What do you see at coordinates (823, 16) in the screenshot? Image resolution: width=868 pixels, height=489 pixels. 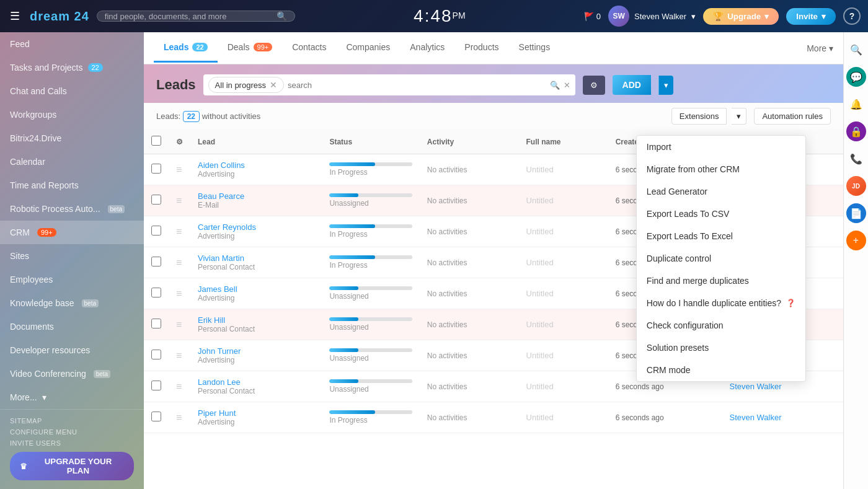 I see `invite-dropdown-icon: ▾` at bounding box center [823, 16].